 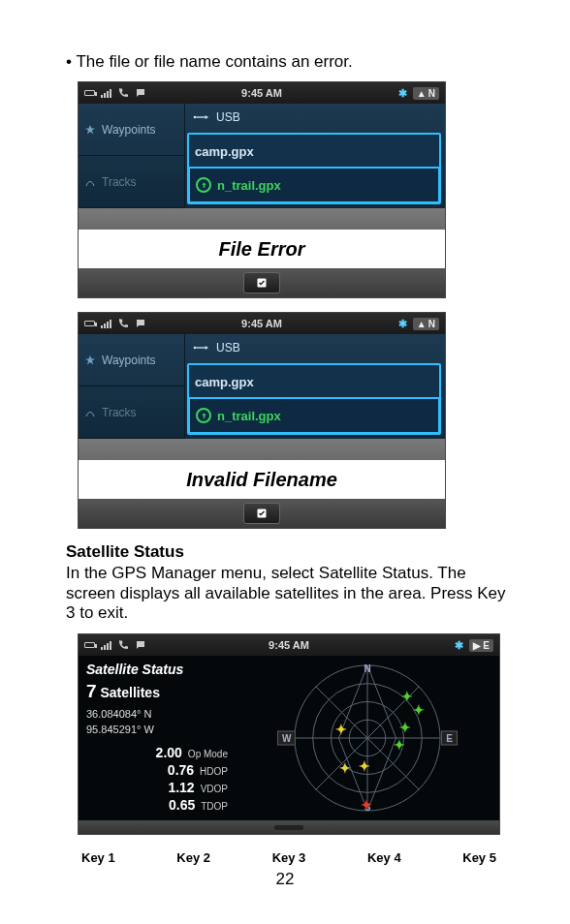 What do you see at coordinates (287, 738) in the screenshot?
I see `compass-w: W` at bounding box center [287, 738].